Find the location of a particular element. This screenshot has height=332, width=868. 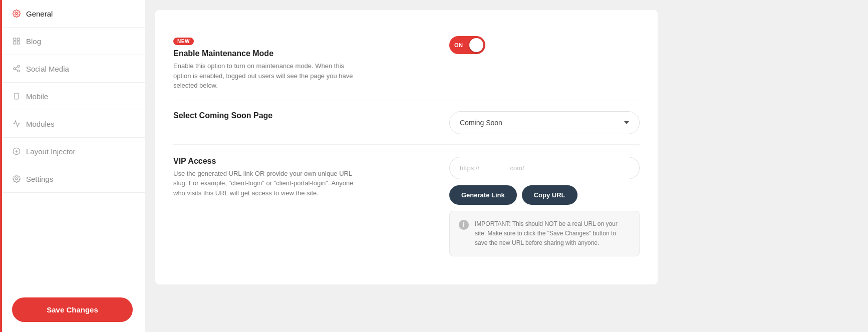

coming-soon-right: Coming Soon is located at coordinates (544, 123).